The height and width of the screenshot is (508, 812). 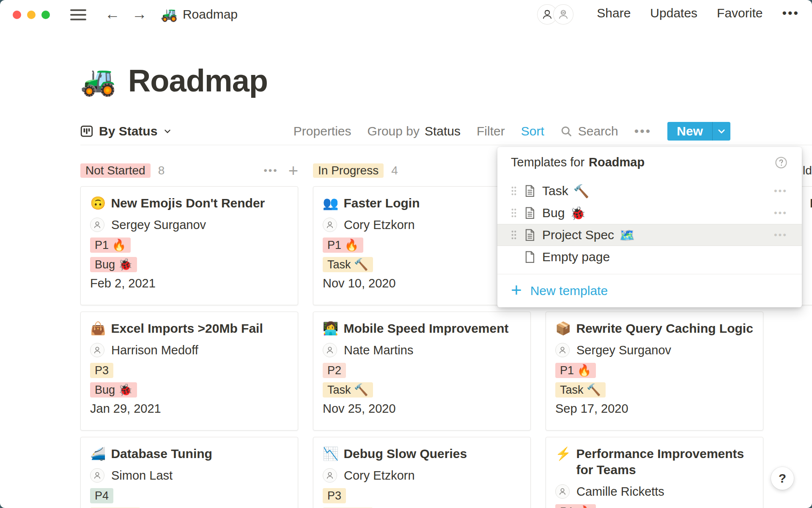 What do you see at coordinates (98, 80) in the screenshot?
I see `page-emoji: 🚜` at bounding box center [98, 80].